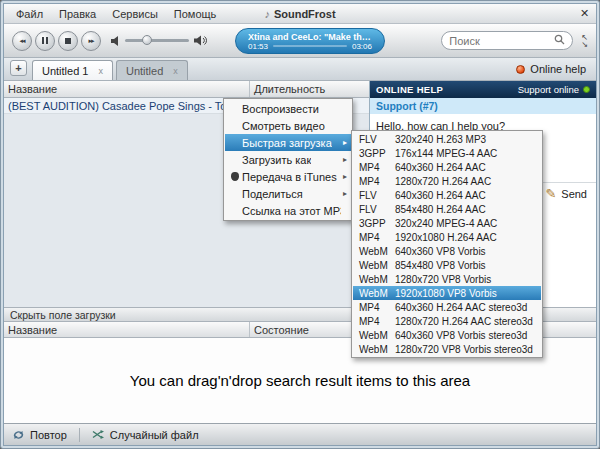 Image resolution: width=600 pixels, height=449 pixels. I want to click on track-title: Xtina and CeeLo: "Make the World, so click(310, 36).